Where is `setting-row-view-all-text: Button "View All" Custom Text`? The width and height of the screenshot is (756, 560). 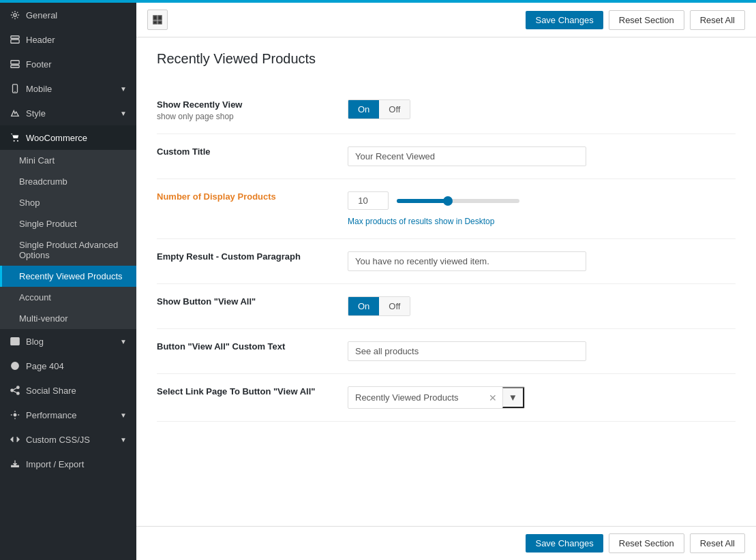 setting-row-view-all-text: Button "View All" Custom Text is located at coordinates (446, 352).